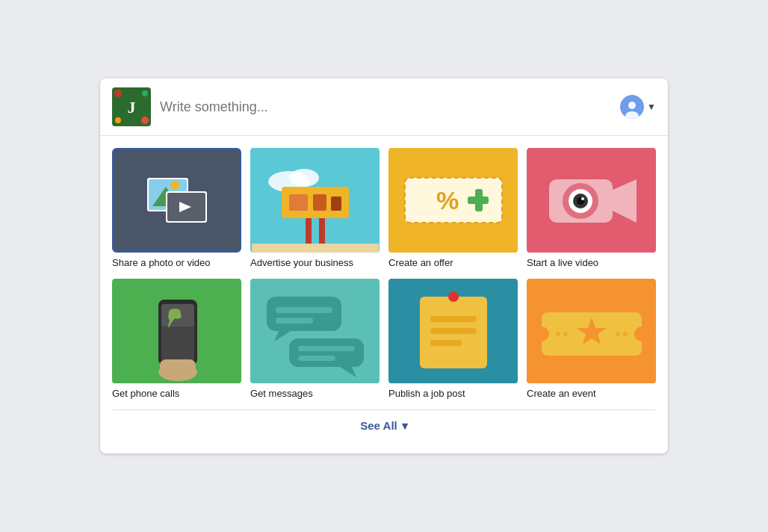 This screenshot has height=532, width=768. I want to click on publish-job-post-thumb, so click(453, 331).